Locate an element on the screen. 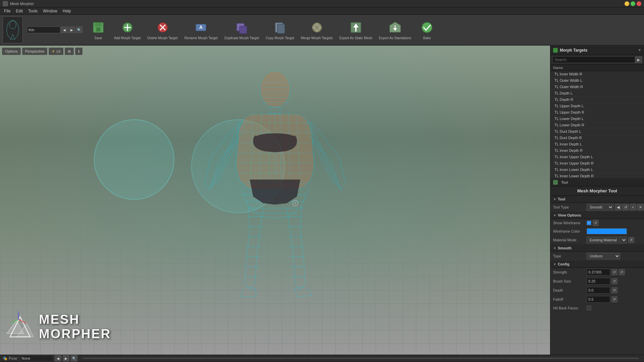 This screenshot has width=644, height=362. close-button is located at coordinates (639, 4).